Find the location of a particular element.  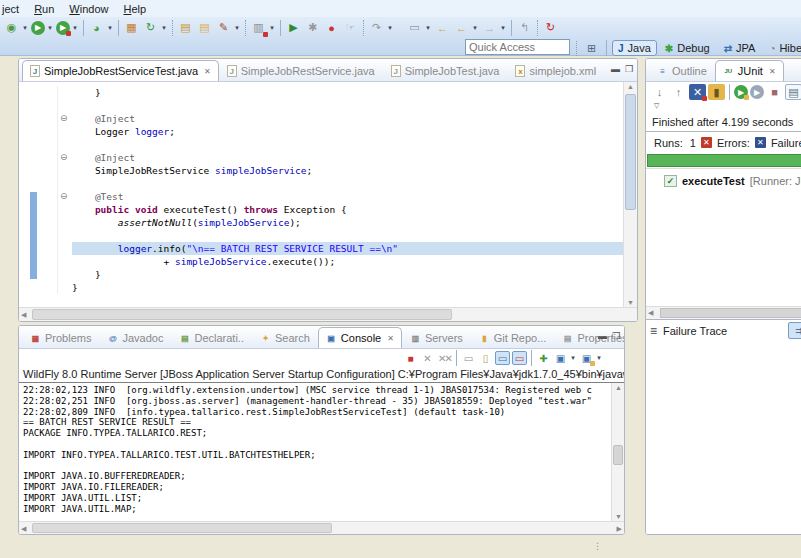

view-menu-chevron-icon: ▽ is located at coordinates (724, 108).